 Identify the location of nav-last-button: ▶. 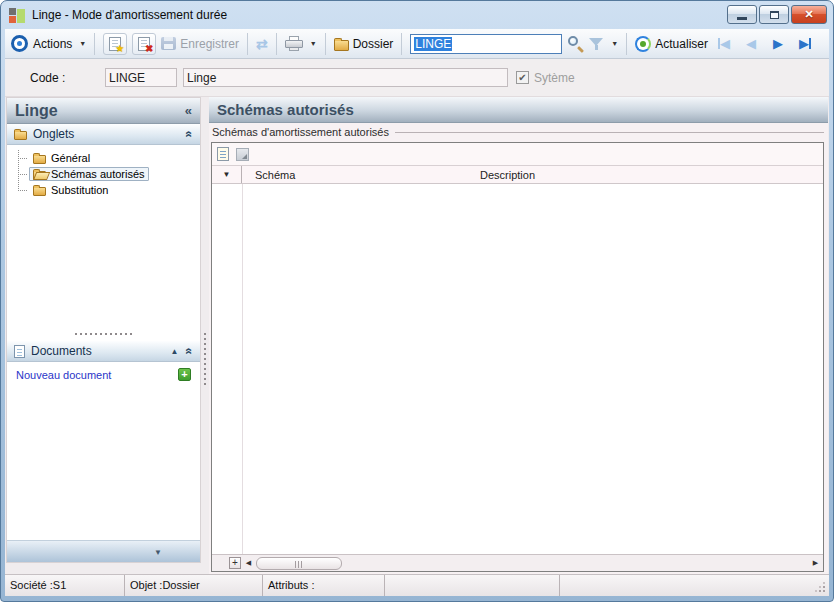
(805, 44).